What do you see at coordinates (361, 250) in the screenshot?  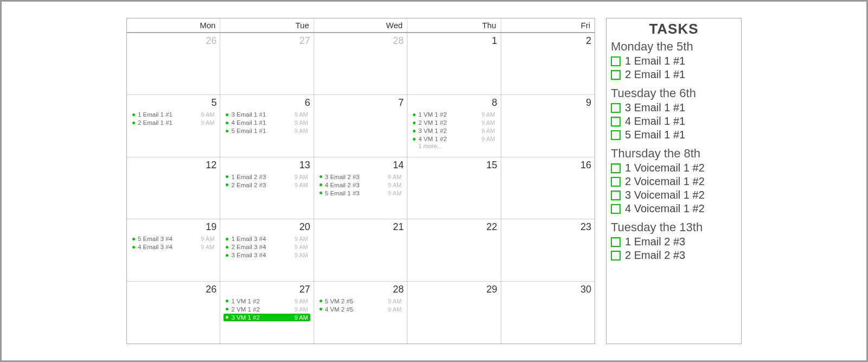 I see `calendar-day-cell: 21` at bounding box center [361, 250].